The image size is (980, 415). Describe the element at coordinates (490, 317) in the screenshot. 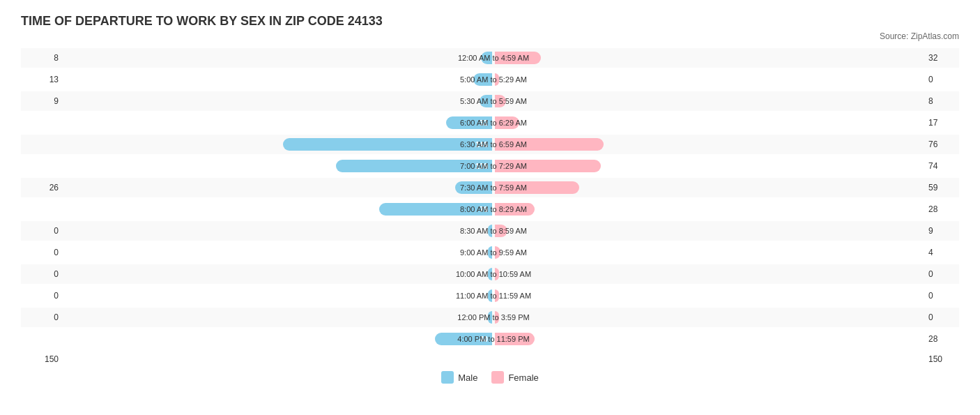

I see `table-row: 012:00 PM to 3:59 PM0` at that location.